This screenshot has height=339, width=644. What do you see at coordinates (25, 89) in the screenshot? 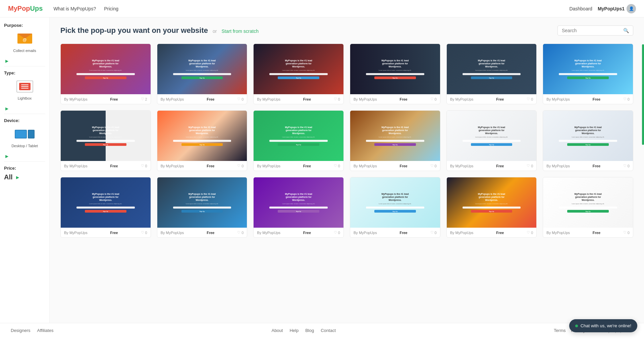
I see `sidebar-type-item: Lightbox` at bounding box center [25, 89].